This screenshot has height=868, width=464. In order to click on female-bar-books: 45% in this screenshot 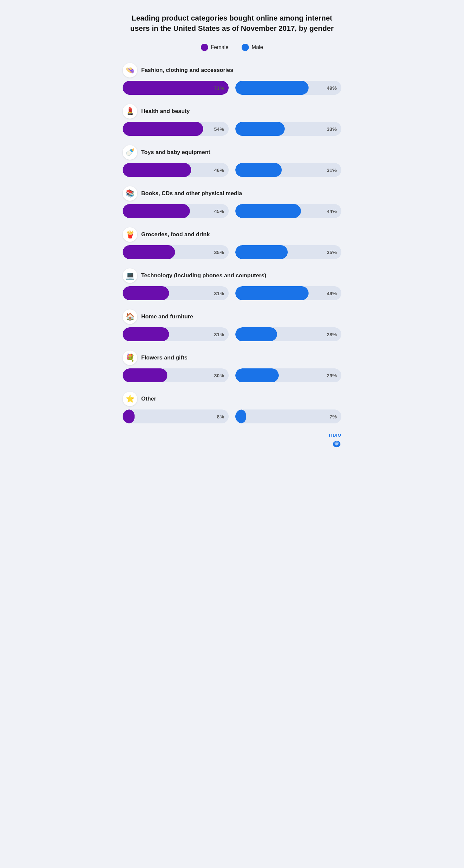, I will do `click(176, 211)`.